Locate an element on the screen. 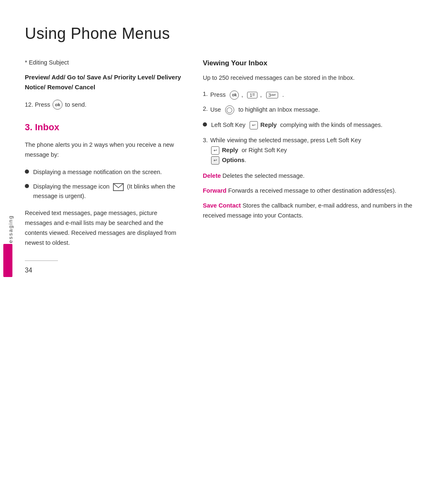 The image size is (447, 504). divider-line is located at coordinates (41, 260).